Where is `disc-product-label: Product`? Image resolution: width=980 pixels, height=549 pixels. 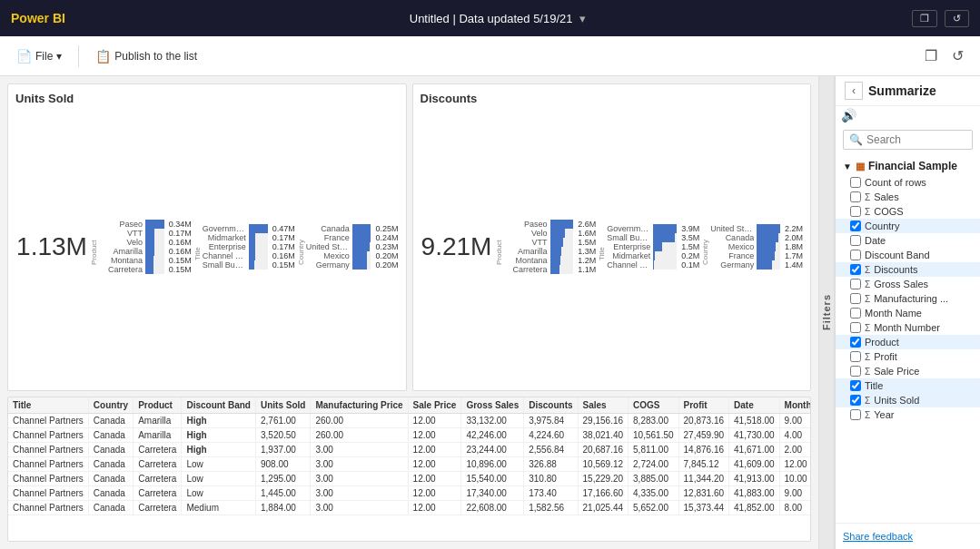 disc-product-label: Product is located at coordinates (500, 247).